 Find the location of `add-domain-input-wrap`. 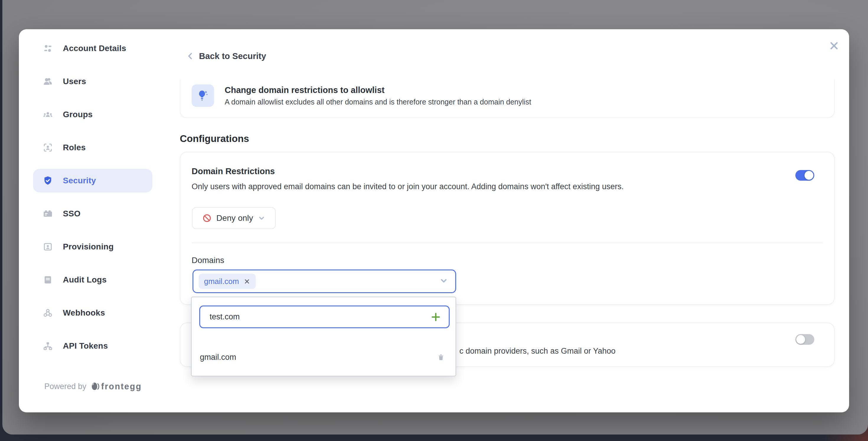

add-domain-input-wrap is located at coordinates (324, 317).